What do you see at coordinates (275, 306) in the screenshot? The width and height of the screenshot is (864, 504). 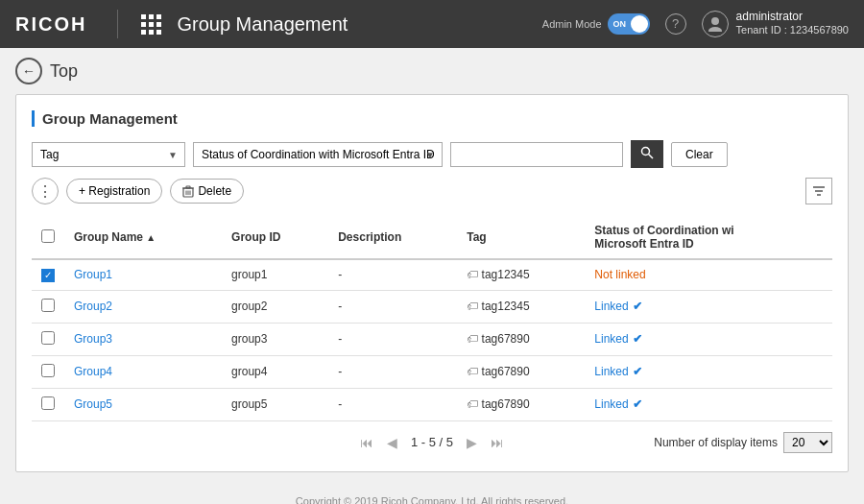 I see `row-group-id: group2` at bounding box center [275, 306].